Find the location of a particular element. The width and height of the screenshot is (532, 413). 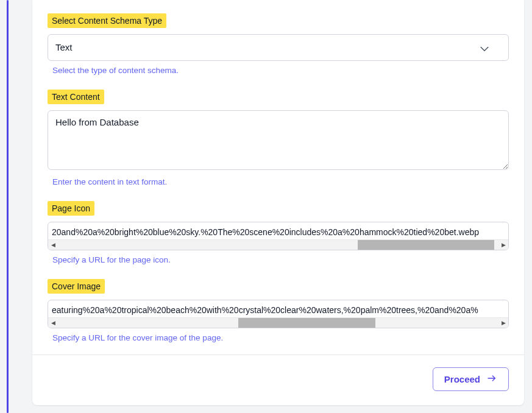

helper-page-icon: Specify a URL for the page icon. is located at coordinates (278, 259).